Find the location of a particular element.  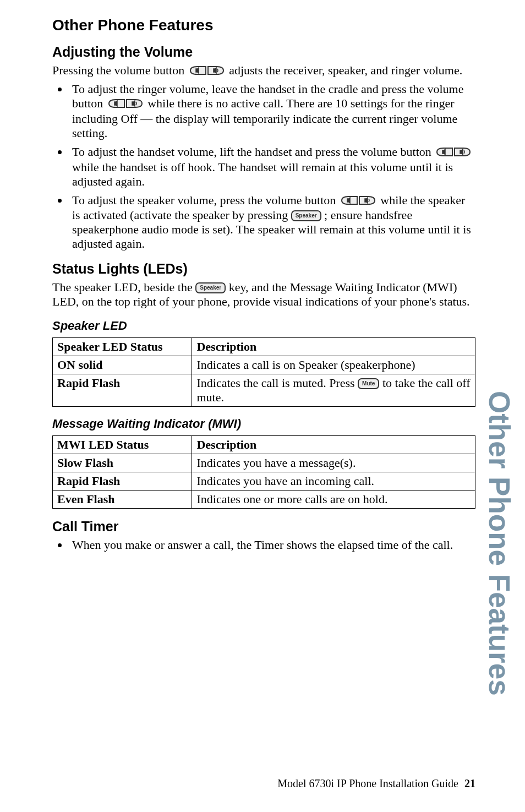

side-tab: Other Phone Features is located at coordinates (500, 543).